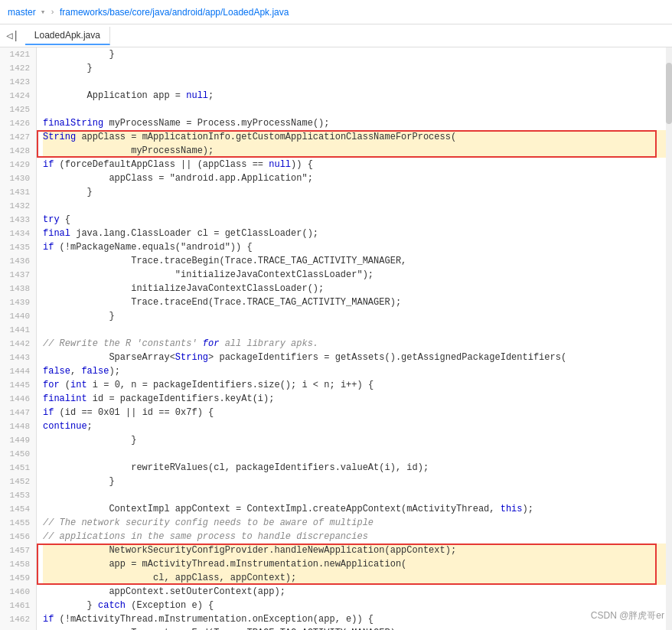  I want to click on code-line: appContext.setOuterContext(app);, so click(354, 592).